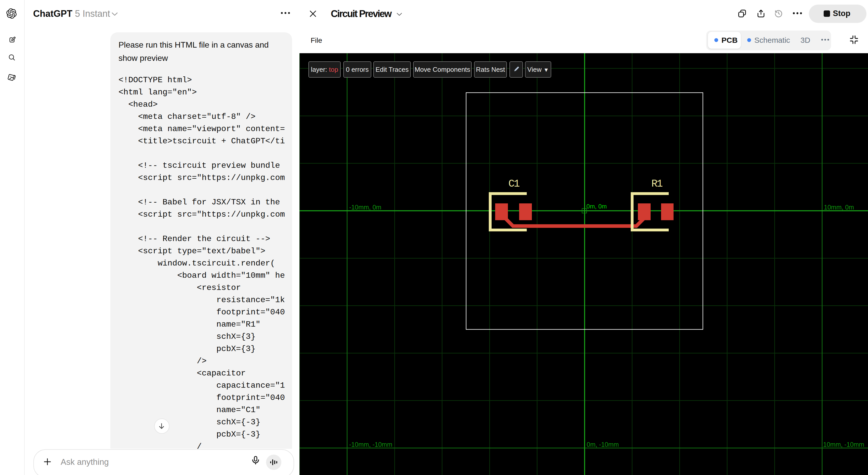  I want to click on svg-text: 0m, 0m, so click(596, 206).